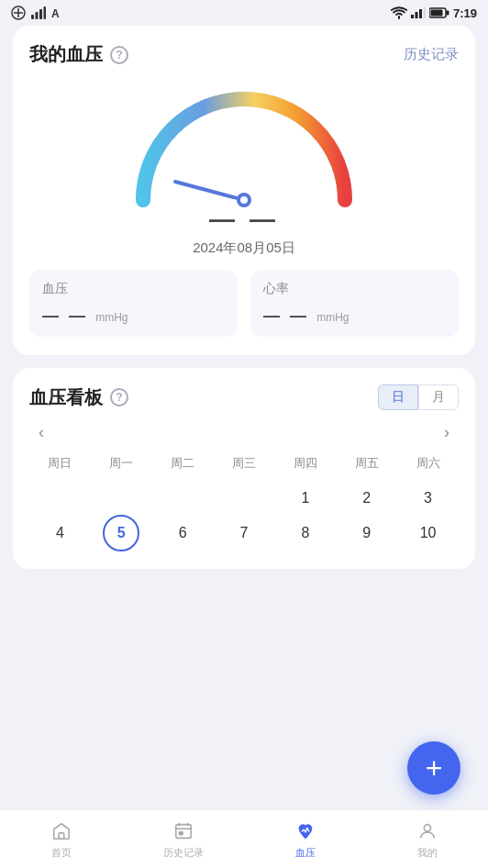 The height and width of the screenshot is (868, 488). I want to click on time-display: 7:19, so click(465, 13).